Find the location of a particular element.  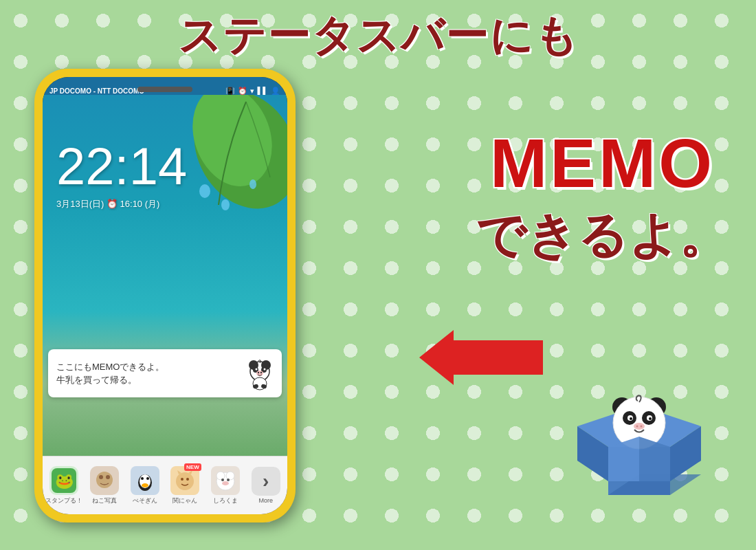

red-arrow is located at coordinates (481, 358).